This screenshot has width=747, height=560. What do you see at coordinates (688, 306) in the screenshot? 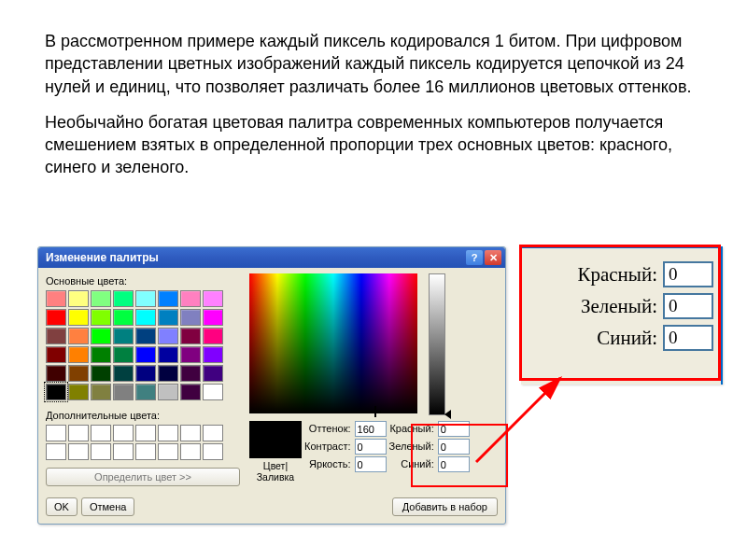
I see `zoom-green-input` at bounding box center [688, 306].